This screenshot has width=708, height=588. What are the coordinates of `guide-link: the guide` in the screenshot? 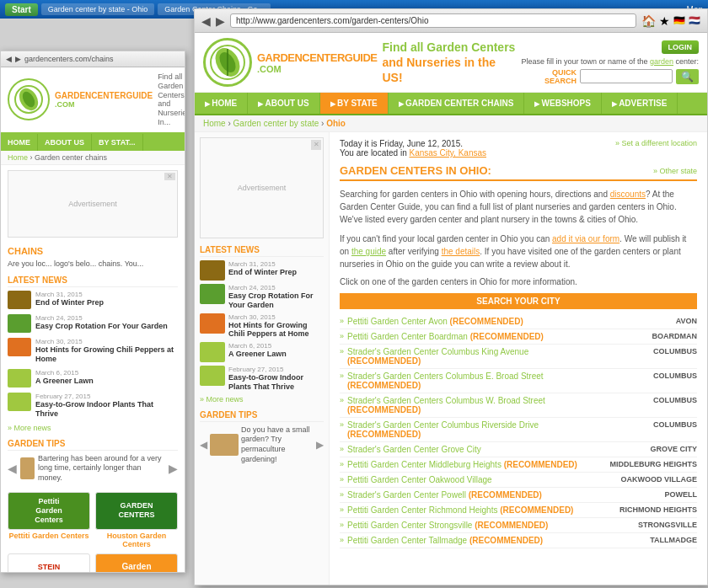 It's located at (369, 251).